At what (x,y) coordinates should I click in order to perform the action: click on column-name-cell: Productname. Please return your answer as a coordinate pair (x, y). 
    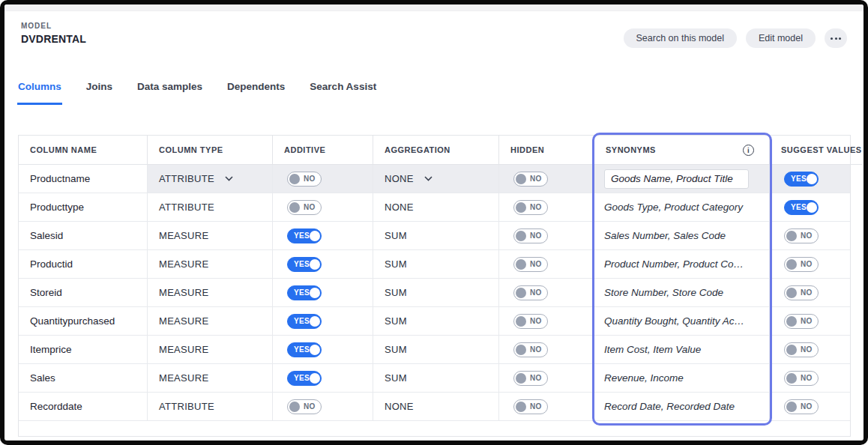
    Looking at the image, I should click on (83, 179).